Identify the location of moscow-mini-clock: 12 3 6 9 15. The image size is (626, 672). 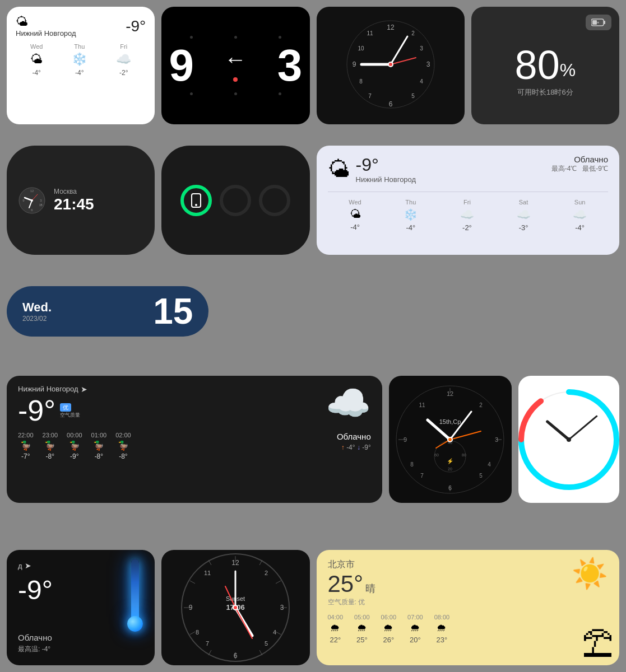
(32, 200).